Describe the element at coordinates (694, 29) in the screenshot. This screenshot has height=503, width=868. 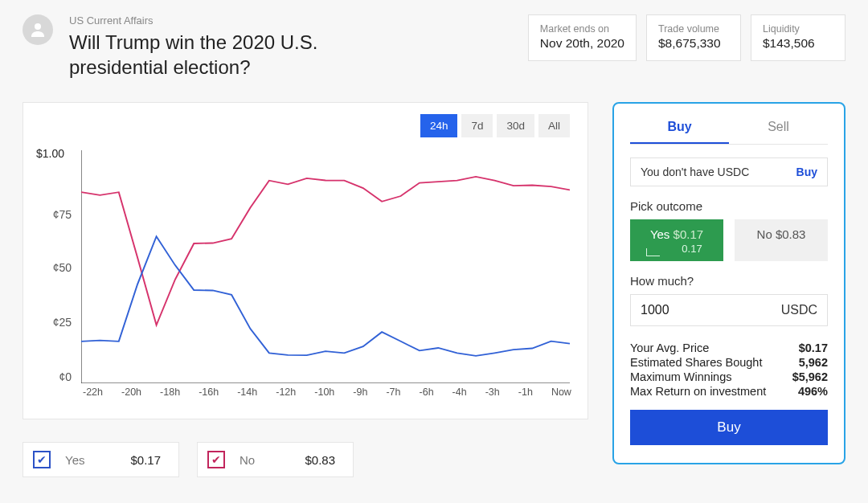
I see `info-volume-label: Trade volume` at that location.